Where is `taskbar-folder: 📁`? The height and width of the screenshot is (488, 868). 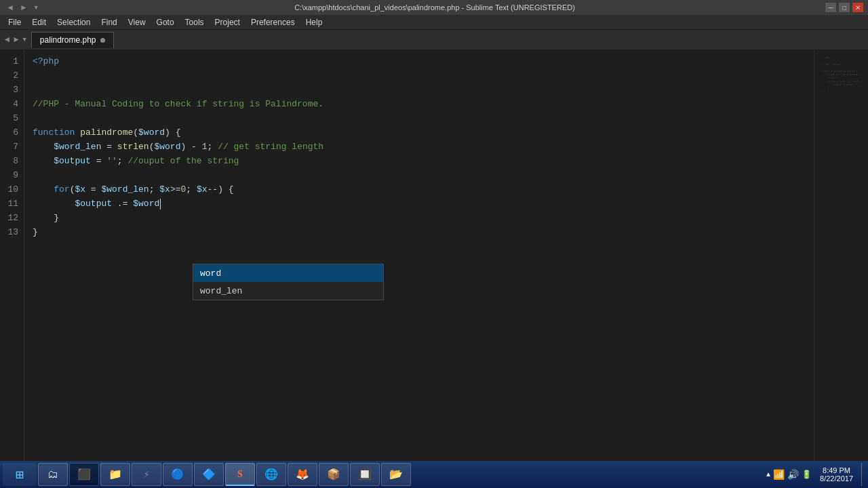
taskbar-folder: 📁 is located at coordinates (115, 474).